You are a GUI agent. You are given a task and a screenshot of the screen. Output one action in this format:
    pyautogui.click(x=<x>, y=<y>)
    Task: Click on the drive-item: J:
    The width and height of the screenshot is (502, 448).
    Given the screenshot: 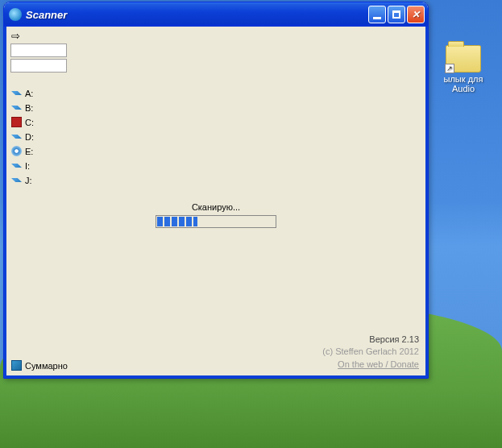 What is the action you would take?
    pyautogui.click(x=23, y=180)
    